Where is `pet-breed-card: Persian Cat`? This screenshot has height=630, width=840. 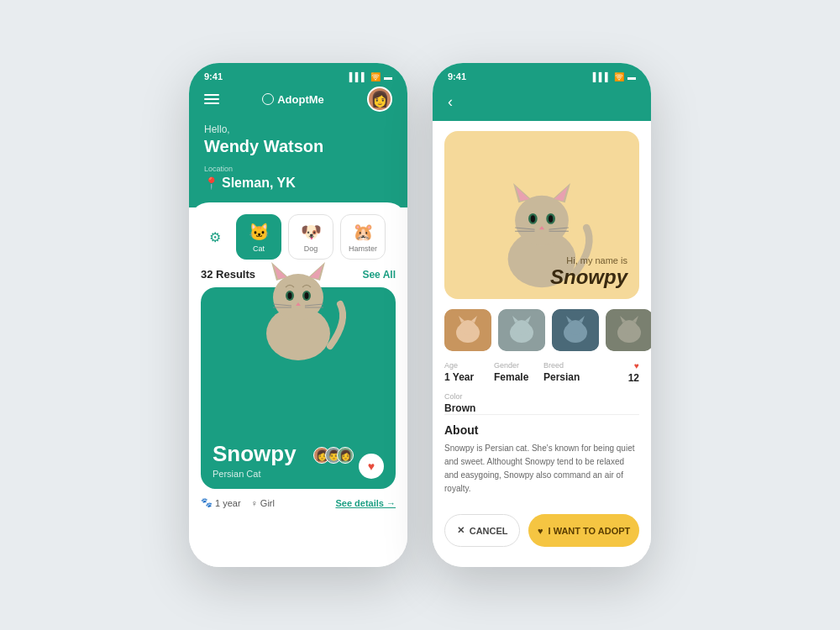 pet-breed-card: Persian Cat is located at coordinates (298, 474).